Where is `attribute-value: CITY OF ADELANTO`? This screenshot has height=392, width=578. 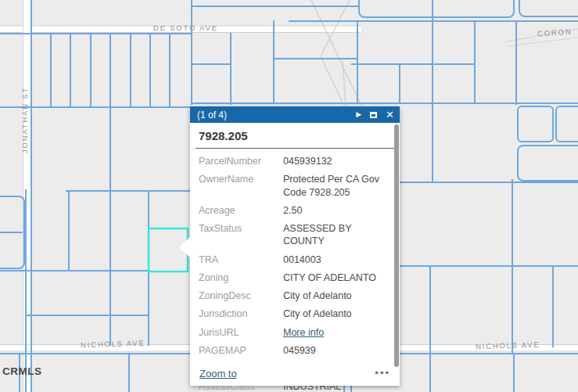
attribute-value: CITY OF ADELANTO is located at coordinates (333, 278).